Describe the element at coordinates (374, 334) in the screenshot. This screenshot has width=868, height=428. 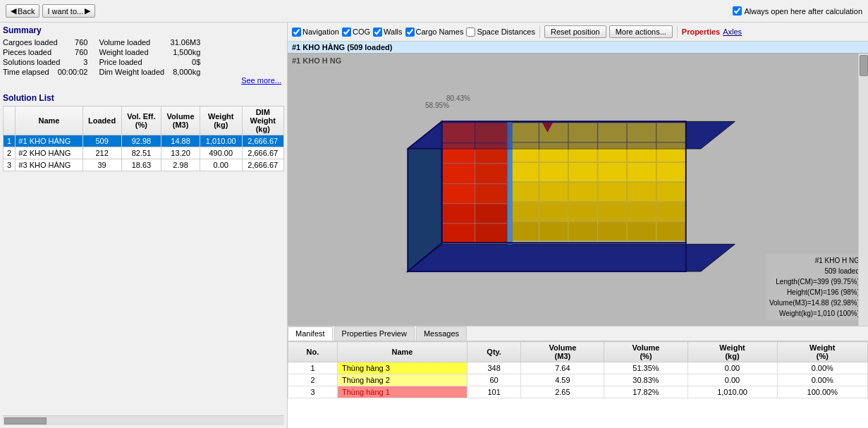
I see `tab-properties-preview: Properties Preview` at that location.